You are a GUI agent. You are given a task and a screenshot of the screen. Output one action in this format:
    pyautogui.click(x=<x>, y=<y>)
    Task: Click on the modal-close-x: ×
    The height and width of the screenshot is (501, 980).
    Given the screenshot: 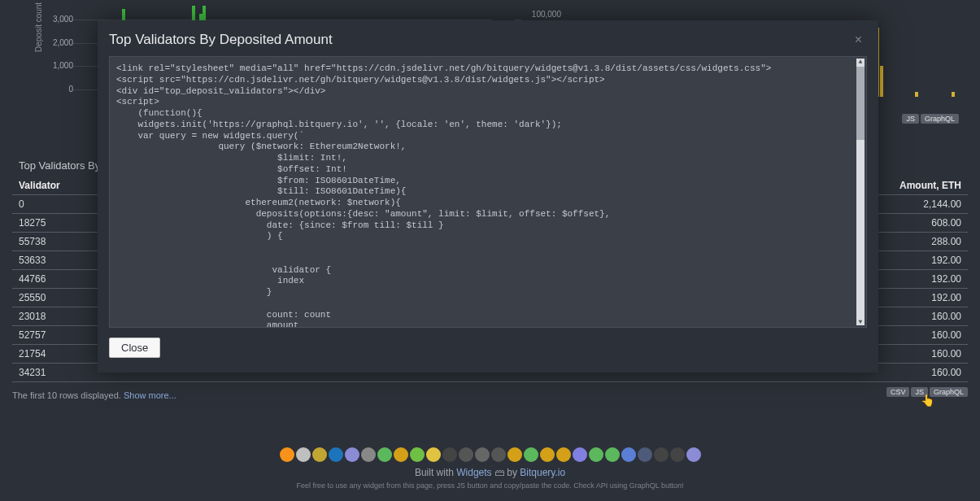 What is the action you would take?
    pyautogui.click(x=859, y=40)
    